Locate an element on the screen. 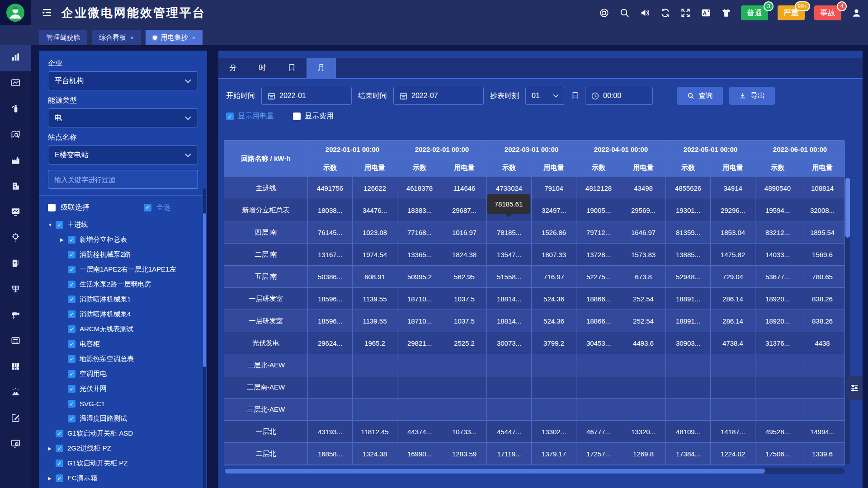  table-cell-value: 1853.04 is located at coordinates (733, 232).